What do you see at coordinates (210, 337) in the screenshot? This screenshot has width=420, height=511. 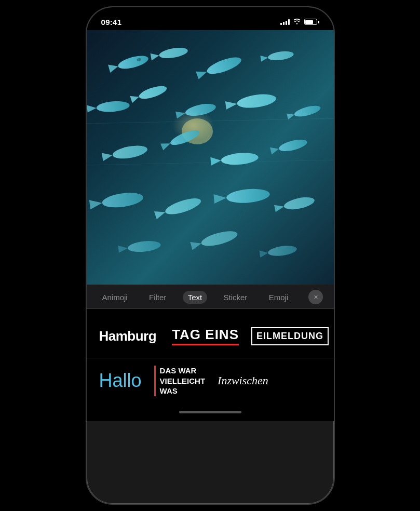 I see `text-styles-row-1: Hamburg TAG EINS EILMELDUNG` at bounding box center [210, 337].